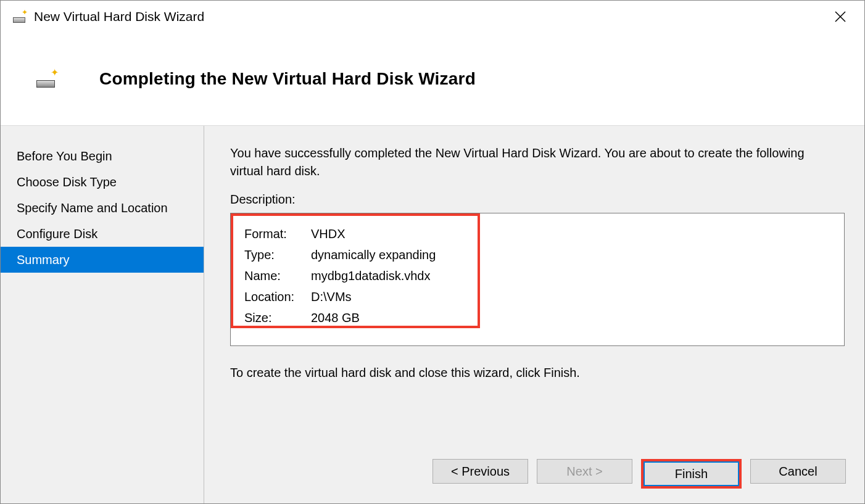  I want to click on step-label: Summary, so click(43, 260).